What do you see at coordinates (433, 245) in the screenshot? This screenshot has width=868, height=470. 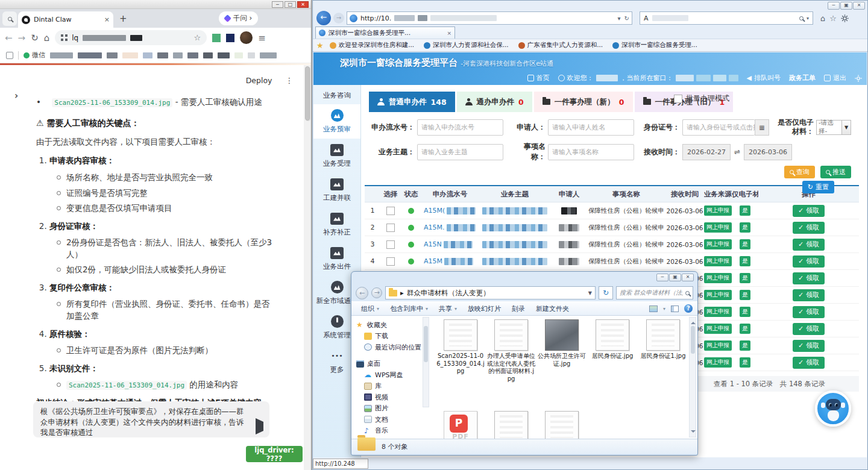 I see `serial-link: A15N` at bounding box center [433, 245].